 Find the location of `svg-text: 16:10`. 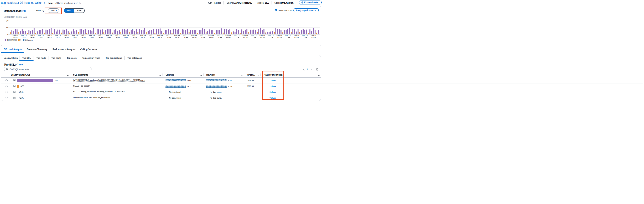

svg-text: 16:10 is located at coordinates (143, 38).